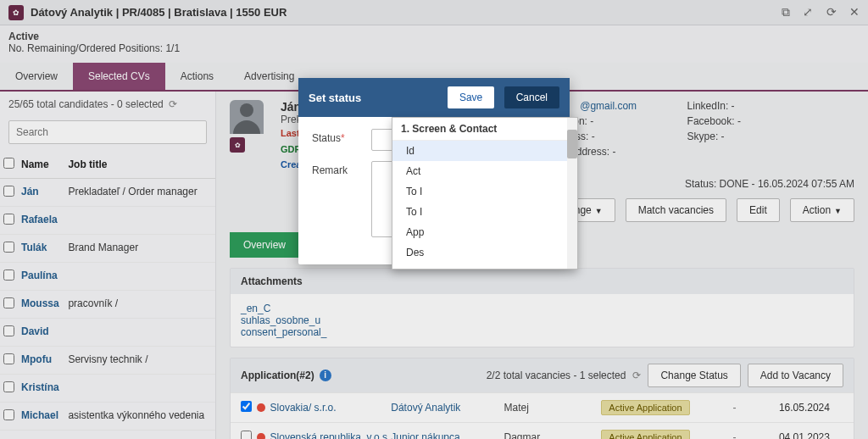  Describe the element at coordinates (532, 97) in the screenshot. I see `cancel-button: Cancel` at that location.